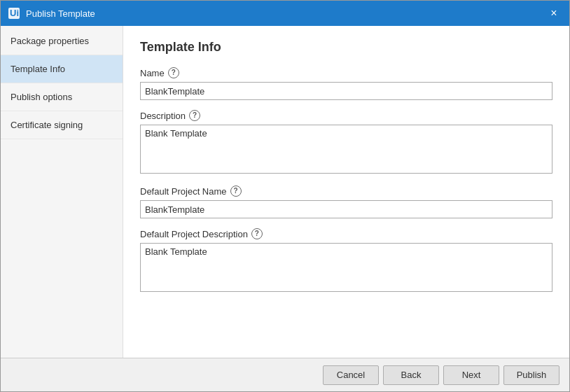 The width and height of the screenshot is (570, 392). Describe the element at coordinates (351, 375) in the screenshot. I see `cancel-button: Cancel` at that location.